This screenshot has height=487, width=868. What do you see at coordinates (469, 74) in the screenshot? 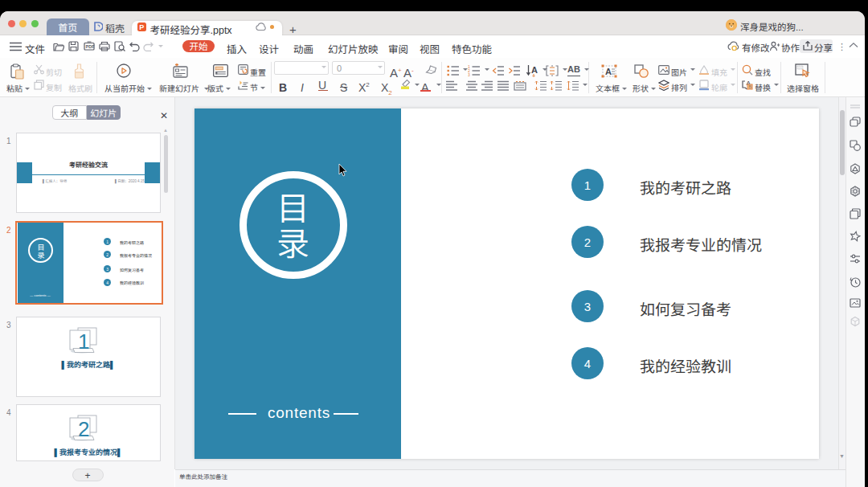
I see `svg-text: 3` at bounding box center [469, 74].